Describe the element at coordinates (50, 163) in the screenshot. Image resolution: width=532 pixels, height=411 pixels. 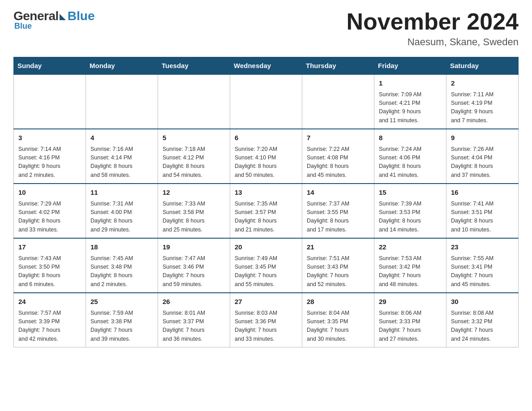
I see `day-info: Sunrise: 7:14 AM Sunset: 4:16 PM Dayligh…` at that location.